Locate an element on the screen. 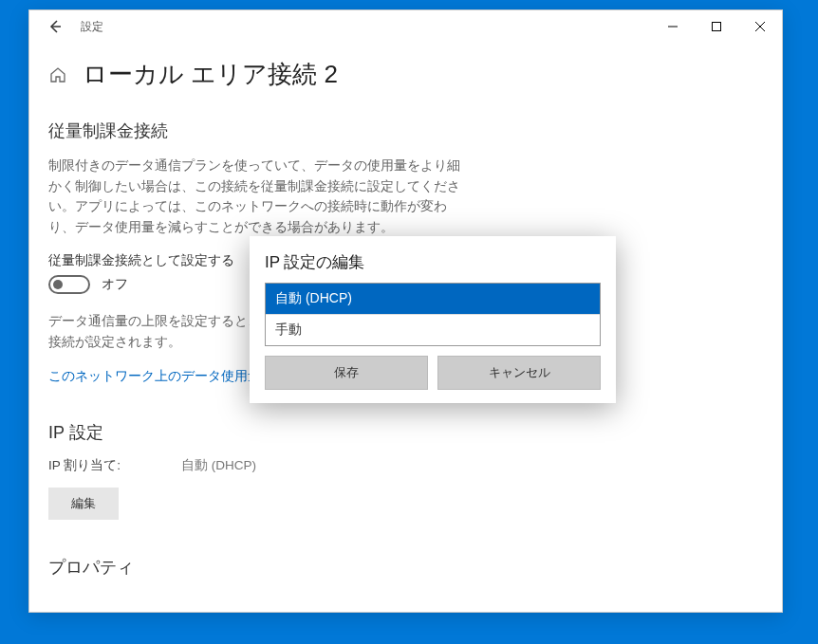 The height and width of the screenshot is (644, 818). metered-section-title: 従量制課金接続 is located at coordinates (406, 131).